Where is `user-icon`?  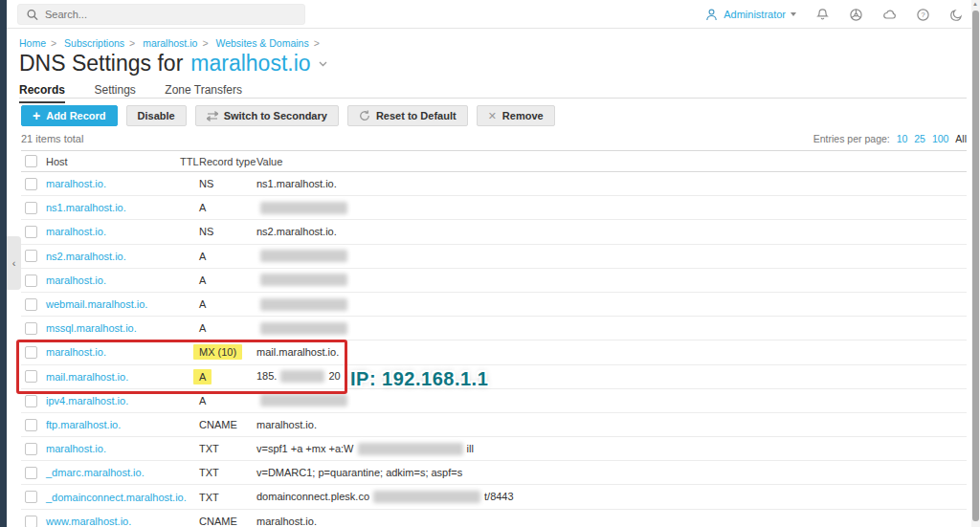 user-icon is located at coordinates (712, 15).